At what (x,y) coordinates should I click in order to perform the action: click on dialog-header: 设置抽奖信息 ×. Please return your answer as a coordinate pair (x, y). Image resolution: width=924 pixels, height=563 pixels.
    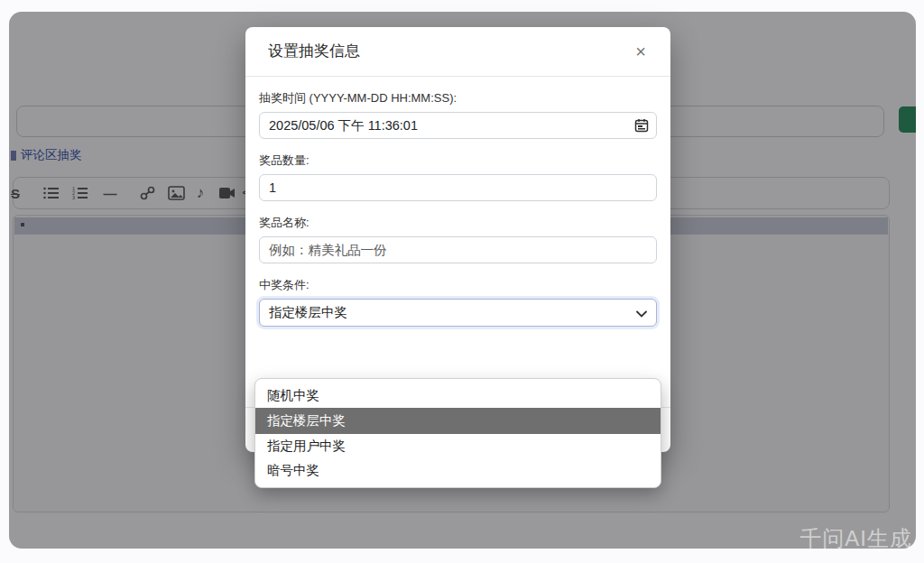
    Looking at the image, I should click on (458, 52).